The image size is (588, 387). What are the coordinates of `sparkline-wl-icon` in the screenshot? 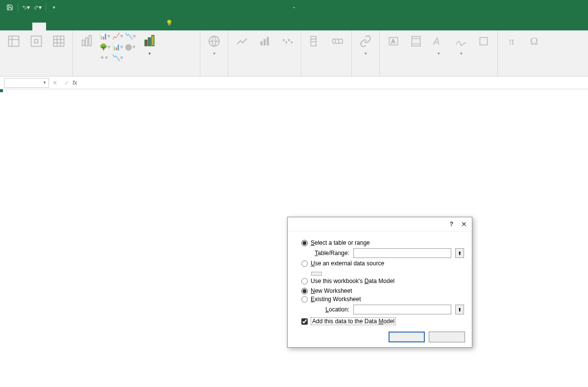 It's located at (287, 41).